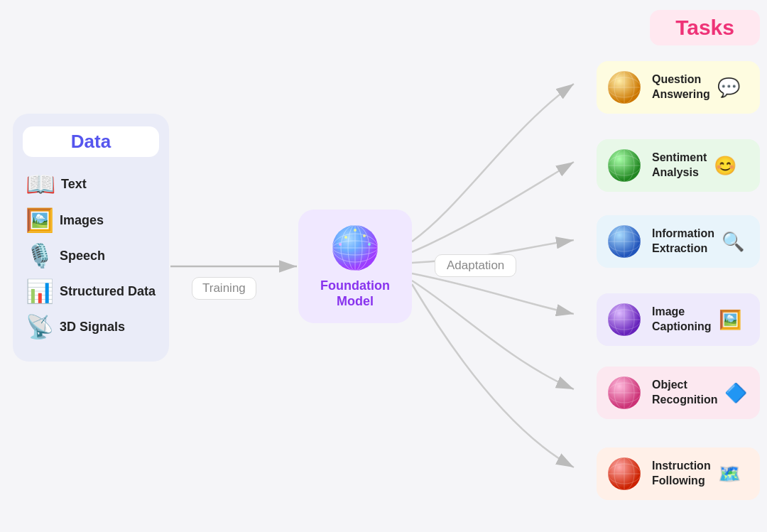 The image size is (767, 532). I want to click on caption-icon: 🖼️, so click(730, 320).